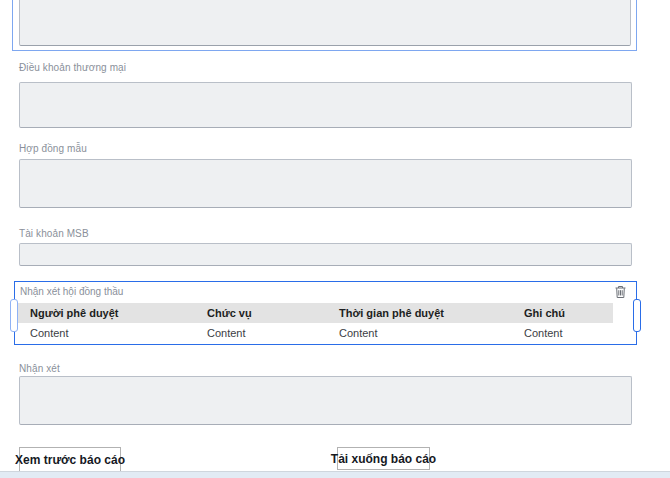 The width and height of the screenshot is (670, 478). Describe the element at coordinates (418, 313) in the screenshot. I see `column-header-approval-time: Thời gian phê duyệt` at that location.